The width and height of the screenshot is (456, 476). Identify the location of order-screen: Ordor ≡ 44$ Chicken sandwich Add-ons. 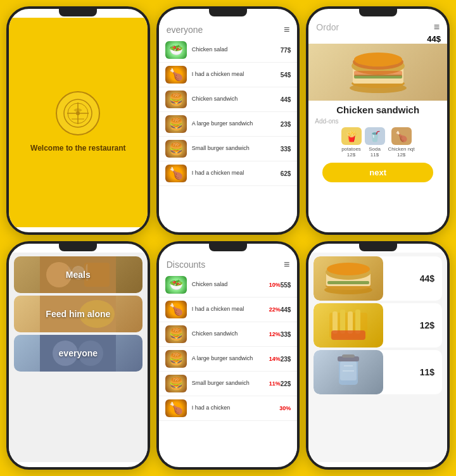
(377, 123).